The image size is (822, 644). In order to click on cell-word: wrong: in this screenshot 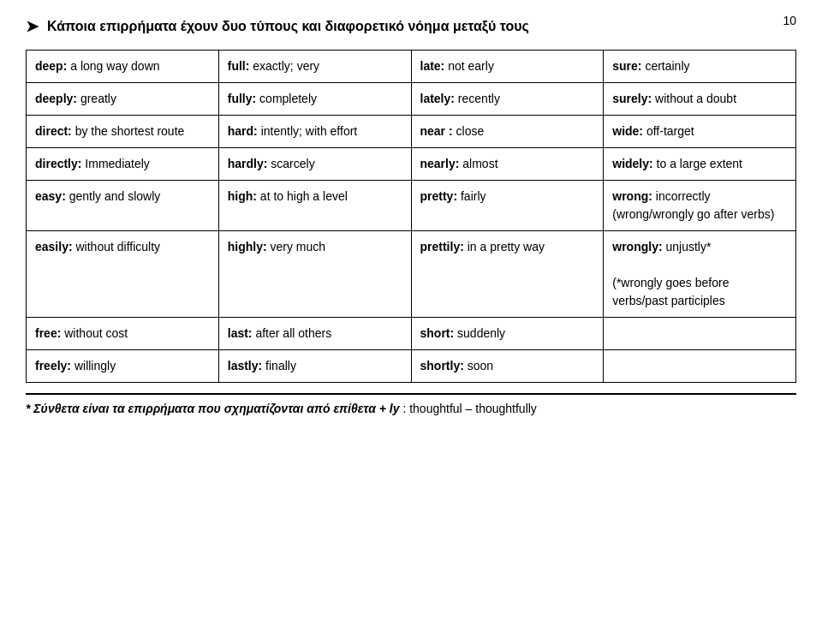, I will do `click(634, 196)`.